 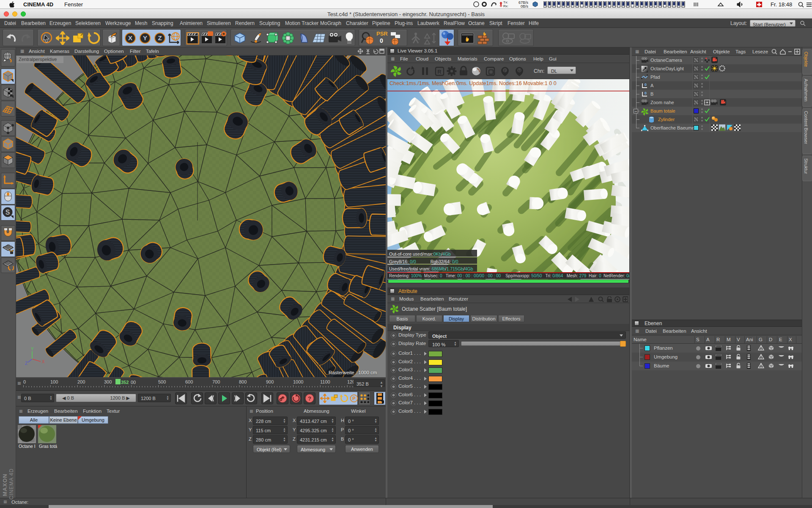 I want to click on svg-text: F, so click(x=505, y=71).